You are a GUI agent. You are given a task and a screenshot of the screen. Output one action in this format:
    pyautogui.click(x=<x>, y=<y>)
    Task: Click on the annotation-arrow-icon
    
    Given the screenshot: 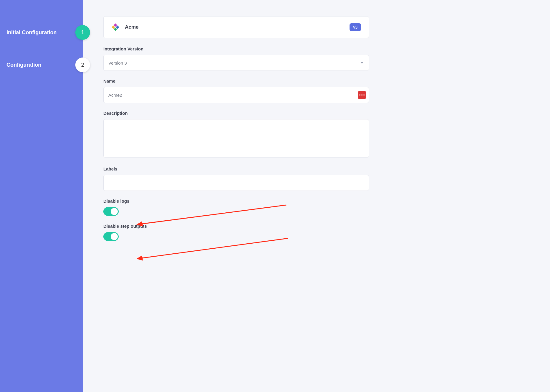 What is the action you would take?
    pyautogui.click(x=213, y=248)
    